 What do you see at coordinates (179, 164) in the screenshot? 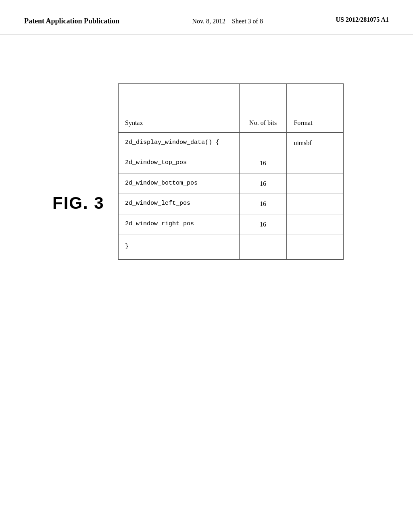
I see `syntax-cell: 2d_window_top_pos` at bounding box center [179, 164].